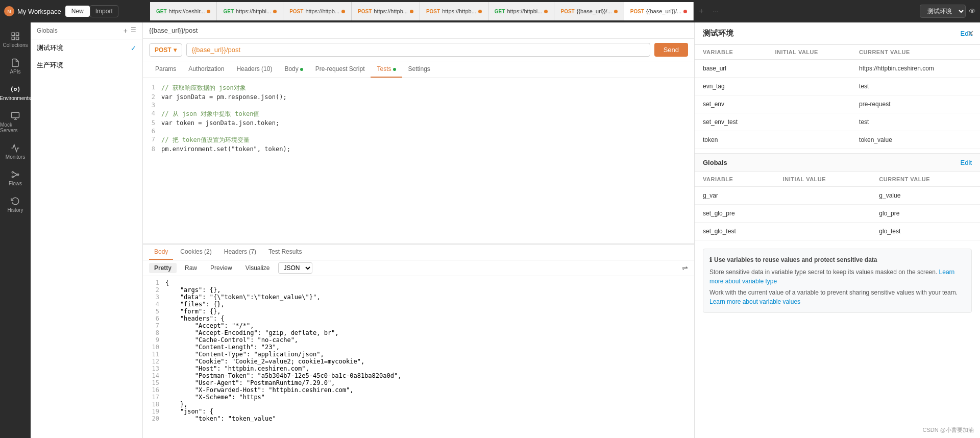 The height and width of the screenshot is (438, 980). I want to click on add-env-icon: +, so click(126, 31).